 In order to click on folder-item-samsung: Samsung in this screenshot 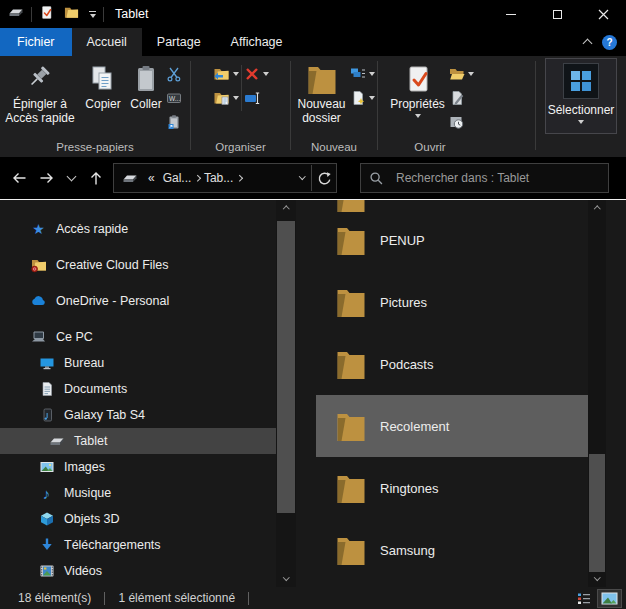, I will do `click(452, 550)`.